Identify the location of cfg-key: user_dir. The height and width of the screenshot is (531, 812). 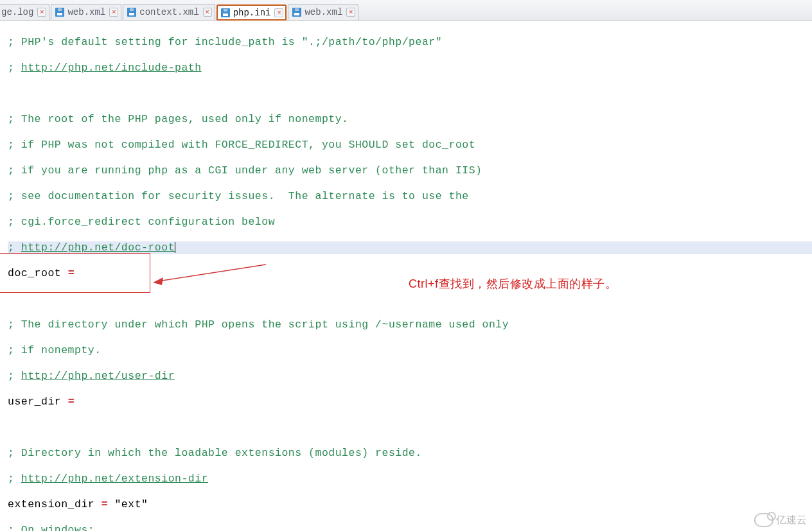
(38, 402).